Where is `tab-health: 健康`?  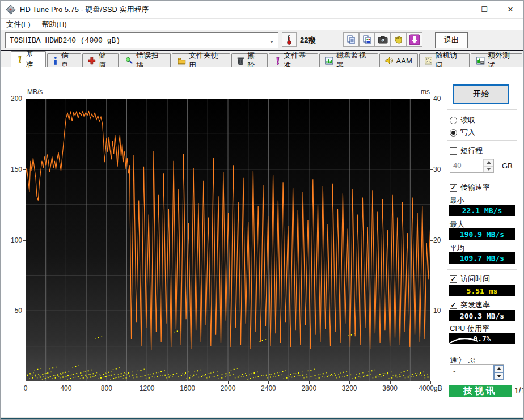 tab-health: 健康 is located at coordinates (100, 60).